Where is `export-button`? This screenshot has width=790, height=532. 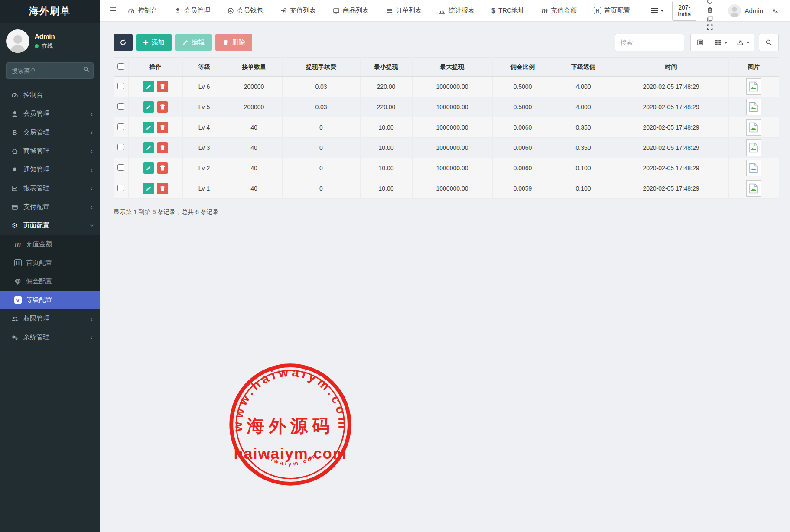
export-button is located at coordinates (744, 42).